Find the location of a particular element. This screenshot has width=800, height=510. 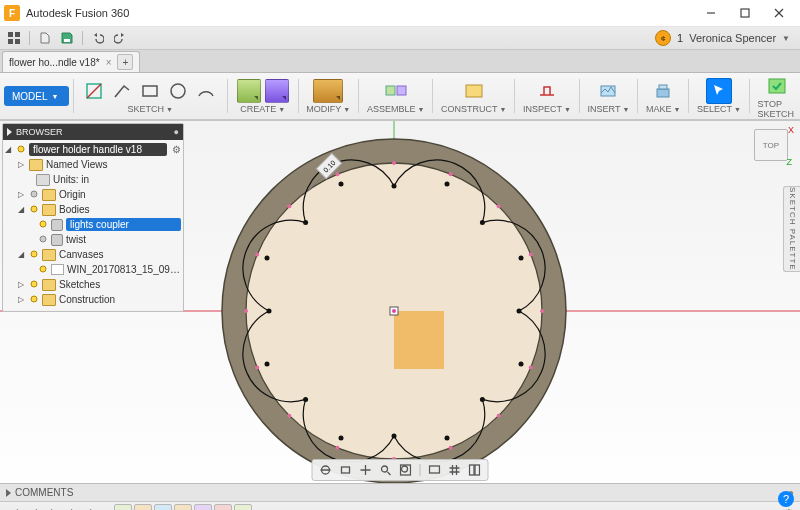

timeline: ⚙ is located at coordinates (400, 506).